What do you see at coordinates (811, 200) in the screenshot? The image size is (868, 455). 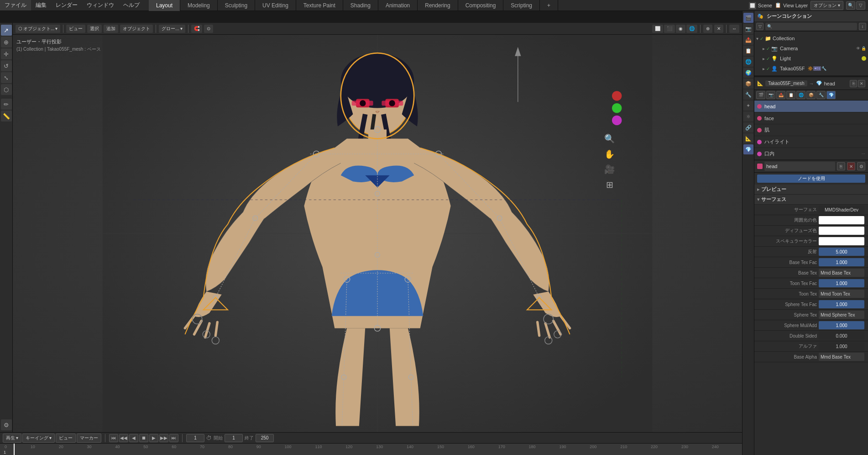 I see `surface-section-header: ▾ サーフェス` at bounding box center [811, 200].